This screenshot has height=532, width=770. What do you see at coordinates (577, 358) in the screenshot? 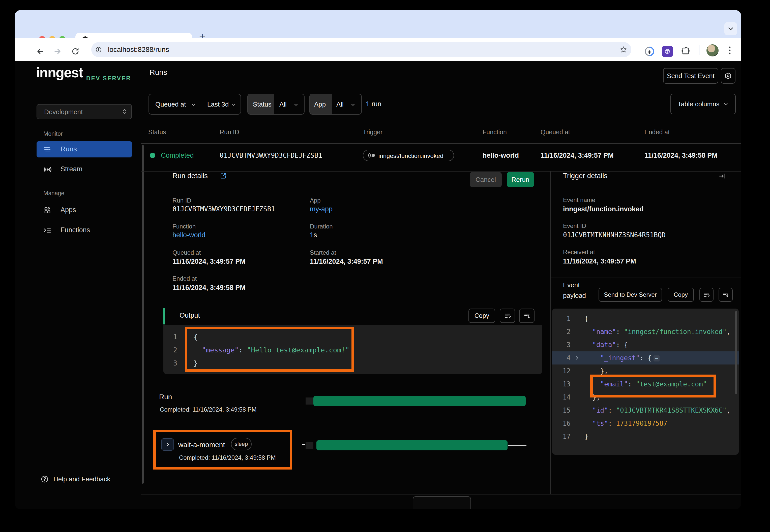
I see `collapse-chevron-icon` at bounding box center [577, 358].